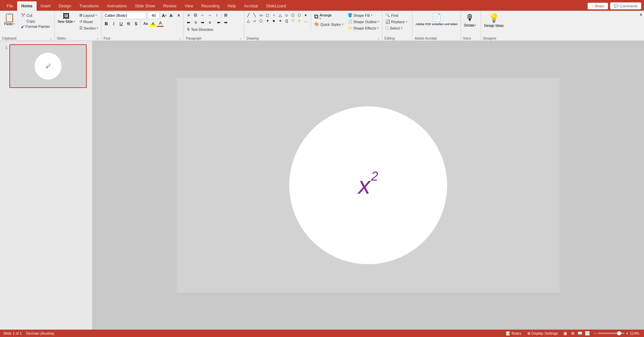  What do you see at coordinates (160, 23) in the screenshot?
I see `font-color-button: A` at bounding box center [160, 23].